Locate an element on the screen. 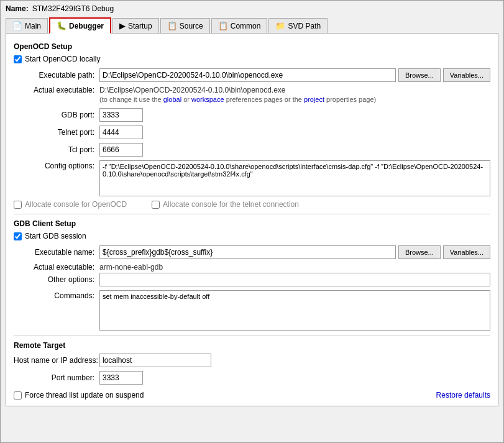 The height and width of the screenshot is (443, 504). gdb-port-row: GDB port: is located at coordinates (252, 115).